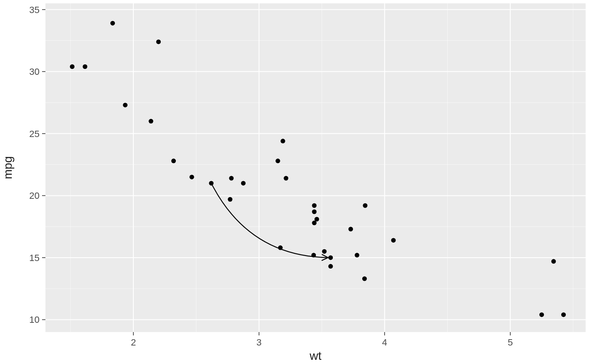 This screenshot has width=589, height=364. Describe the element at coordinates (34, 10) in the screenshot. I see `y-tick-label: 35` at that location.